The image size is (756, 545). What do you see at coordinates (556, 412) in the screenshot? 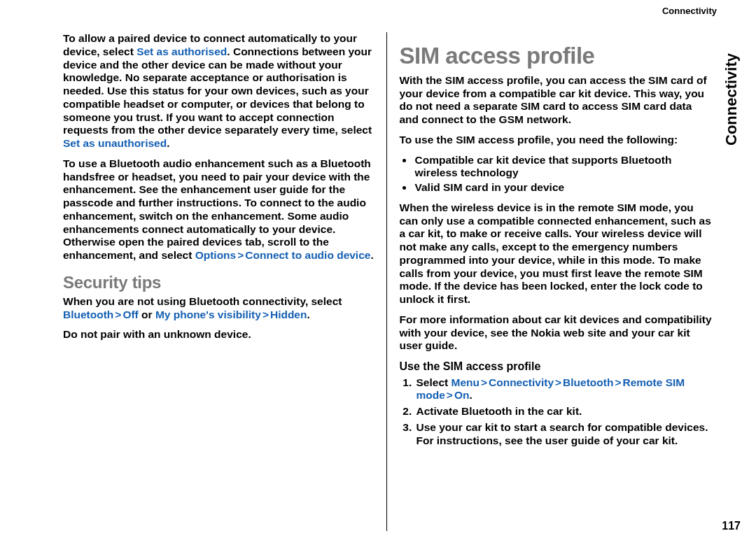
I see `steps-list: Select Menu>Connectivity>Bluetooth>Remot…` at bounding box center [556, 412].